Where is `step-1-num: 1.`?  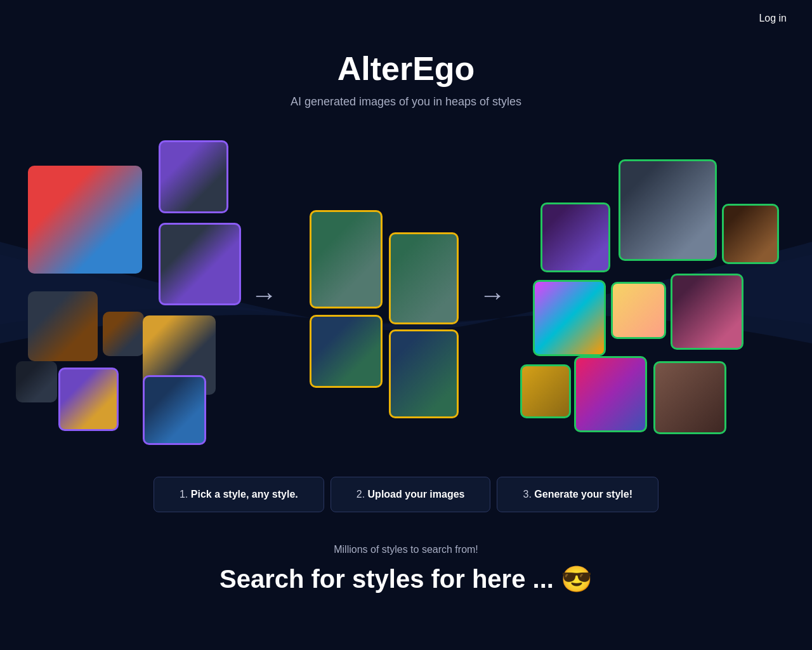
step-1-num: 1. is located at coordinates (185, 494).